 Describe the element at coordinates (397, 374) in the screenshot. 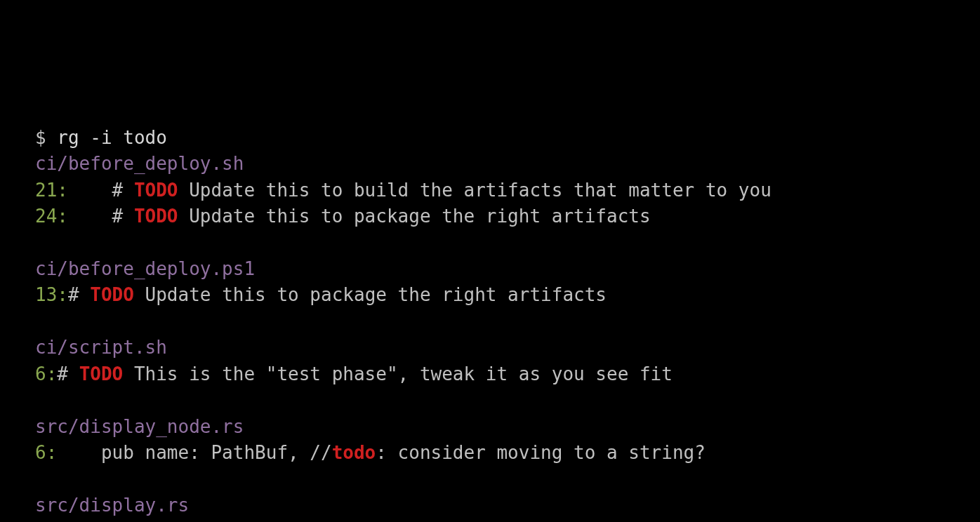

I see `match-after: This is the "test phase", tweak it as yo…` at that location.